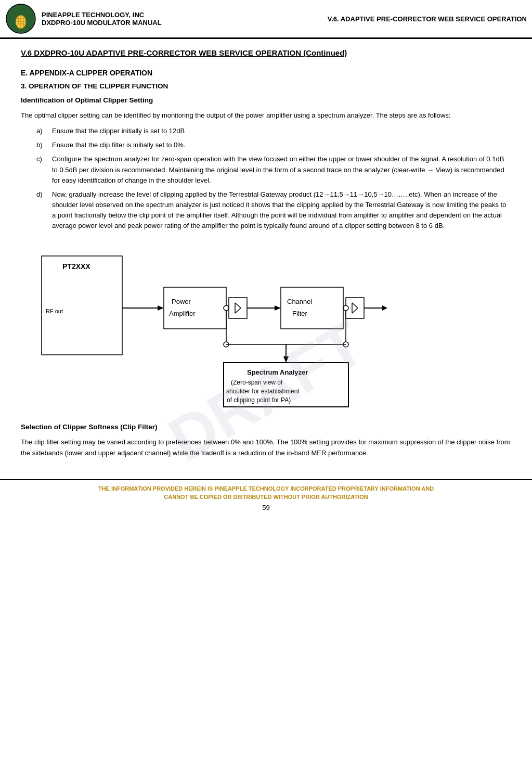  Describe the element at coordinates (278, 373) in the screenshot. I see `svg-text: Spectrum Analyzer` at that location.